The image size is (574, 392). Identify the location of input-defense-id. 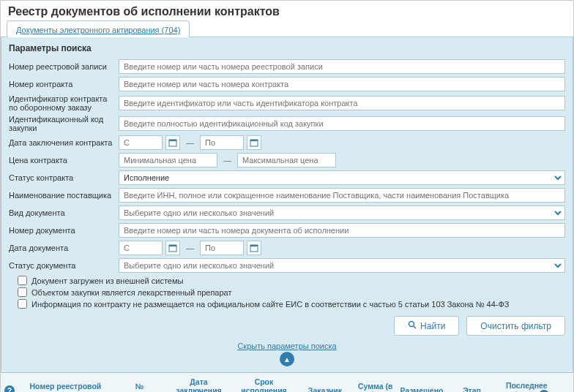
(342, 103).